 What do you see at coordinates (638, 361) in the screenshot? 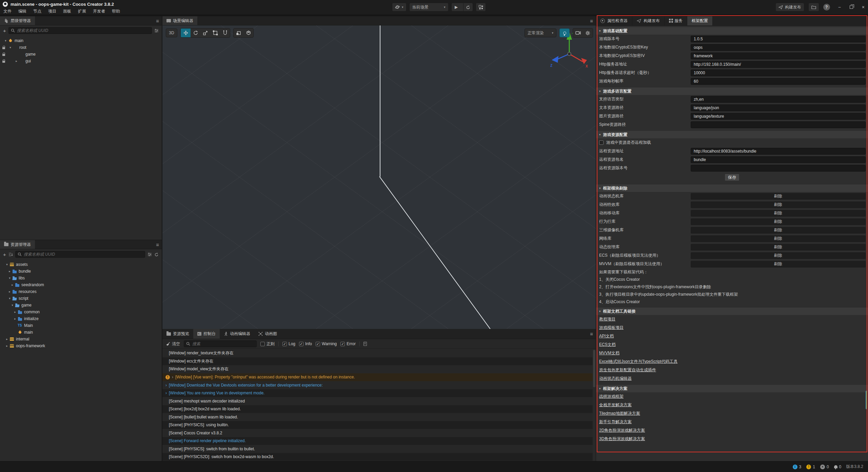
I see `doc-link: Excel格式转Json文件与TypeScript代码工具` at bounding box center [638, 361].